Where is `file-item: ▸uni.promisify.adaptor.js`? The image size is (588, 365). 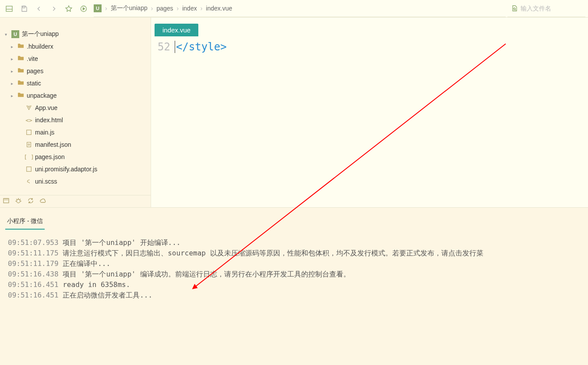
file-item: ▸uni.promisify.adaptor.js is located at coordinates (75, 169).